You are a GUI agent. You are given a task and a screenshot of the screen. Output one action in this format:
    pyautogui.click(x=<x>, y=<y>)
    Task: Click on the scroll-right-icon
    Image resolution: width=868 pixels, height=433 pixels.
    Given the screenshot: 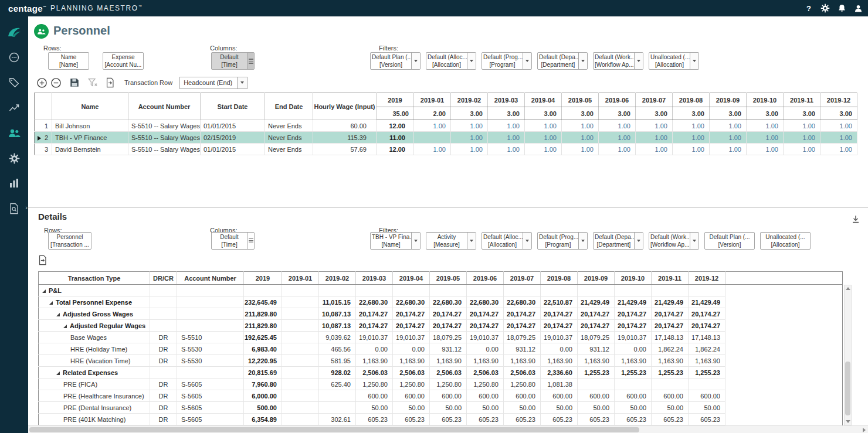 What is the action you would take?
    pyautogui.click(x=864, y=430)
    